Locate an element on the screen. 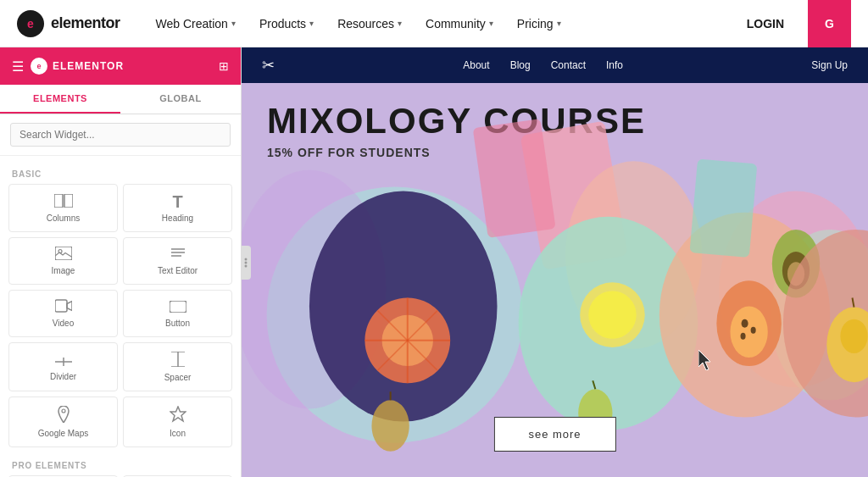 The height and width of the screenshot is (477, 868). columns-icon is located at coordinates (64, 202).